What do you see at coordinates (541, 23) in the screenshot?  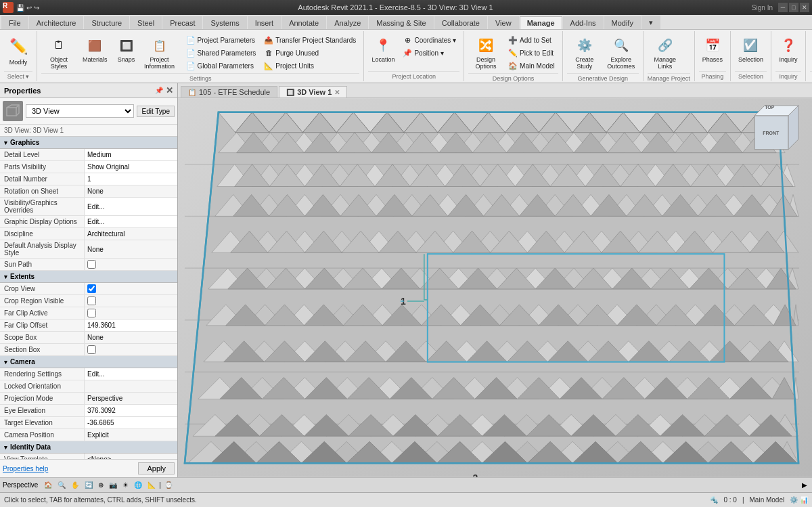 I see `ribbon-tab-manage: Manage` at bounding box center [541, 23].